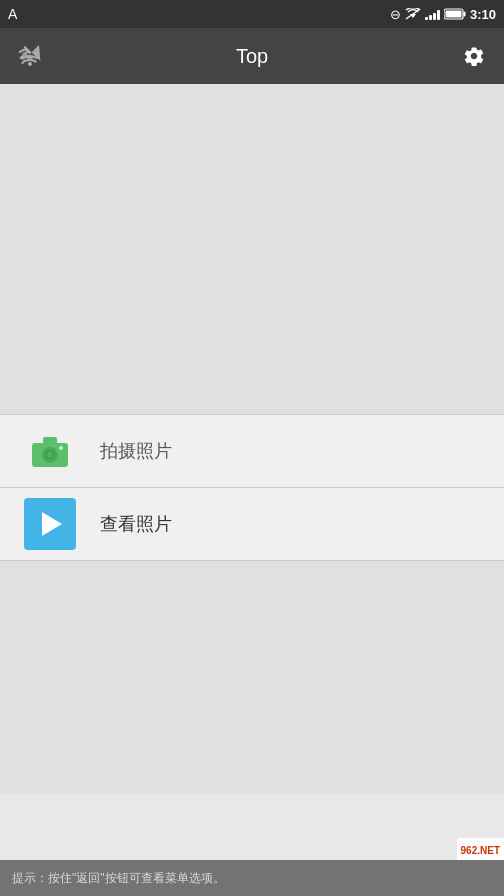  Describe the element at coordinates (483, 14) in the screenshot. I see `status-time: 3:10` at that location.